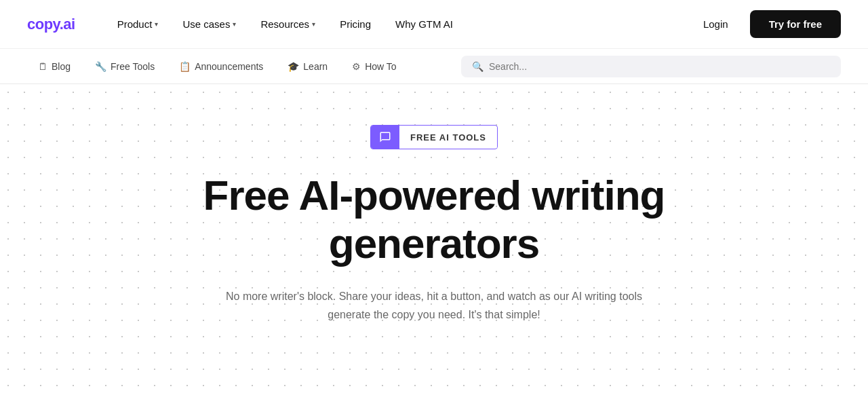  Describe the element at coordinates (209, 24) in the screenshot. I see `nav-use-cases: Use cases ▾` at that location.